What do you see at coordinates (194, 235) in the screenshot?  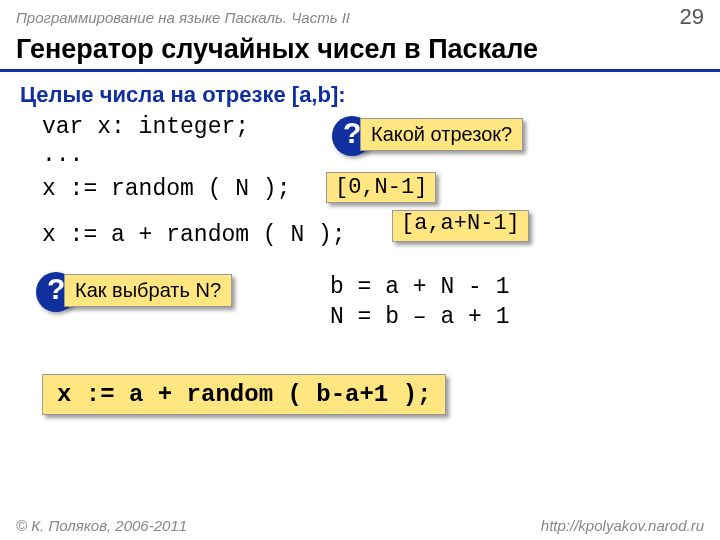 I see `code-line-4: x := a + random ( N );` at bounding box center [194, 235].